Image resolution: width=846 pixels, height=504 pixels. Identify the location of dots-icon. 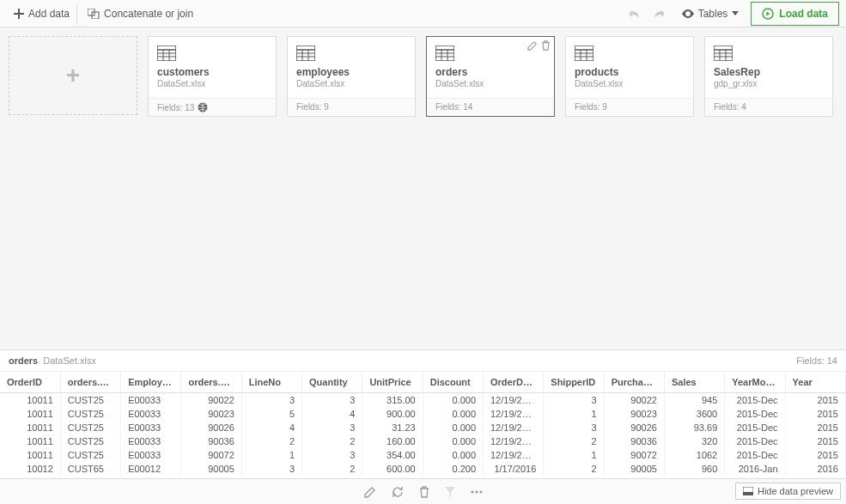
(477, 492).